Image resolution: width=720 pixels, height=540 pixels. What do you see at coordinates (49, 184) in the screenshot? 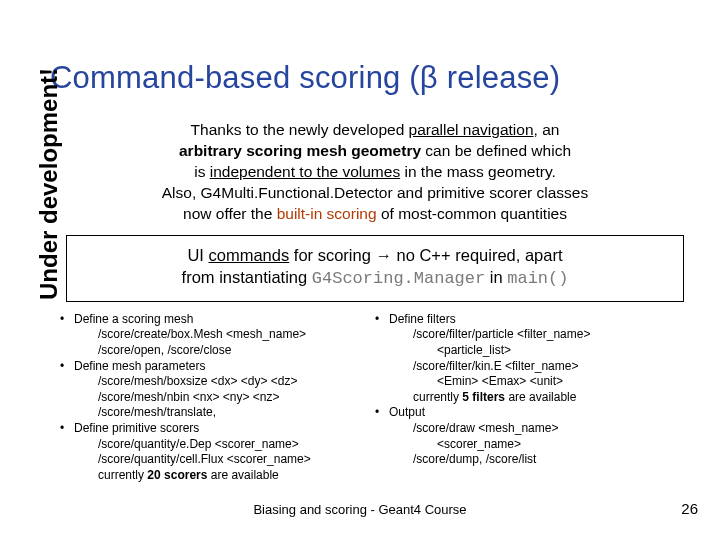
I see `sidebar-label: Under development!` at bounding box center [49, 184].